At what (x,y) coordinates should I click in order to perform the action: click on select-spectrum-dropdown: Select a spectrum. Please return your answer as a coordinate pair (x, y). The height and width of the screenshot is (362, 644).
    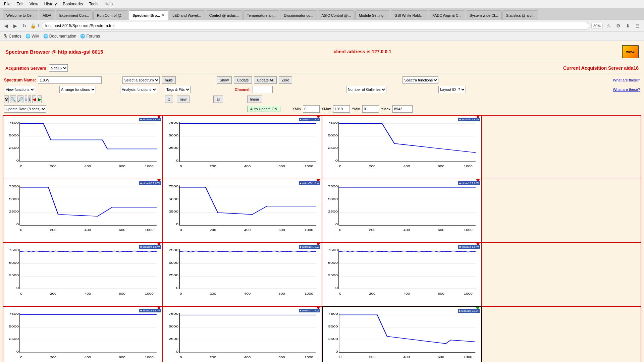
    Looking at the image, I should click on (141, 80).